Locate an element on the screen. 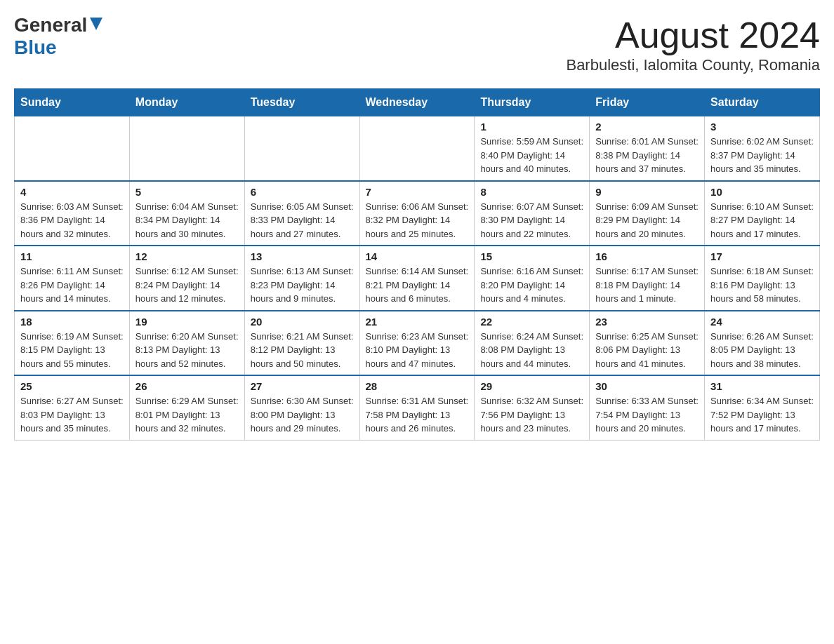 This screenshot has width=834, height=644. calendar-day-header: Saturday is located at coordinates (762, 102).